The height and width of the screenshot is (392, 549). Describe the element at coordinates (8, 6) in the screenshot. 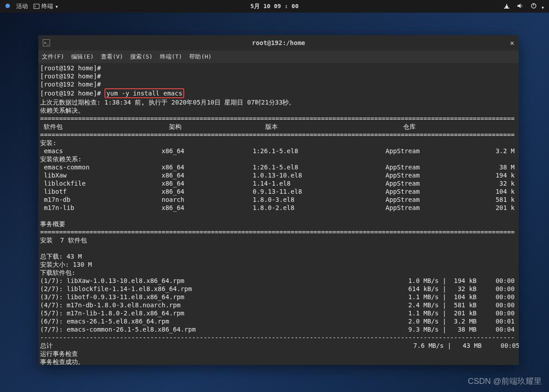

I see `activities-icon` at that location.